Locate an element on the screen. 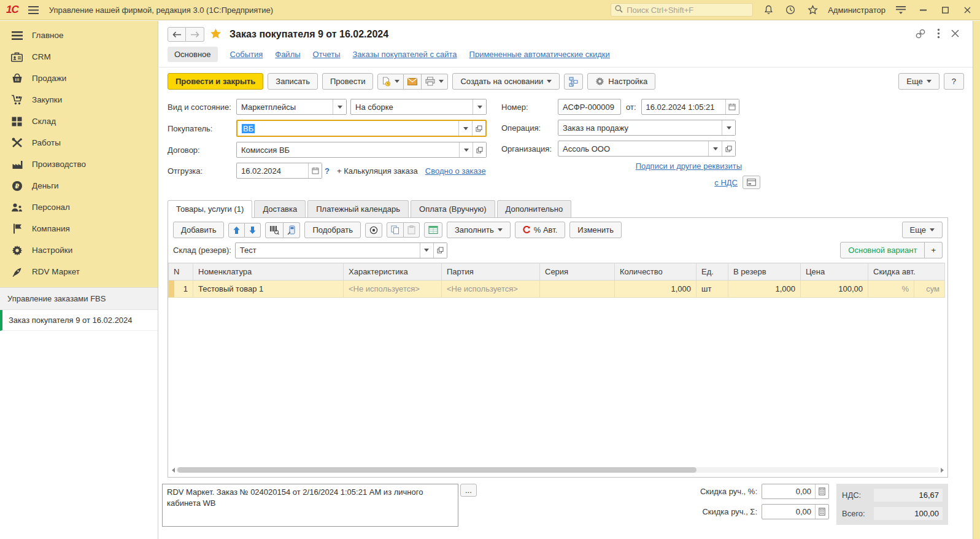 The height and width of the screenshot is (539, 980). cell-discount-sum: сум is located at coordinates (930, 289).